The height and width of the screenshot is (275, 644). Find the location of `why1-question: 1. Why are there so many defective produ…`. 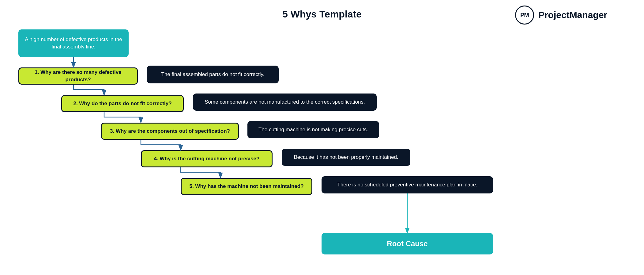

why1-question: 1. Why are there so many defective produ… is located at coordinates (78, 76).